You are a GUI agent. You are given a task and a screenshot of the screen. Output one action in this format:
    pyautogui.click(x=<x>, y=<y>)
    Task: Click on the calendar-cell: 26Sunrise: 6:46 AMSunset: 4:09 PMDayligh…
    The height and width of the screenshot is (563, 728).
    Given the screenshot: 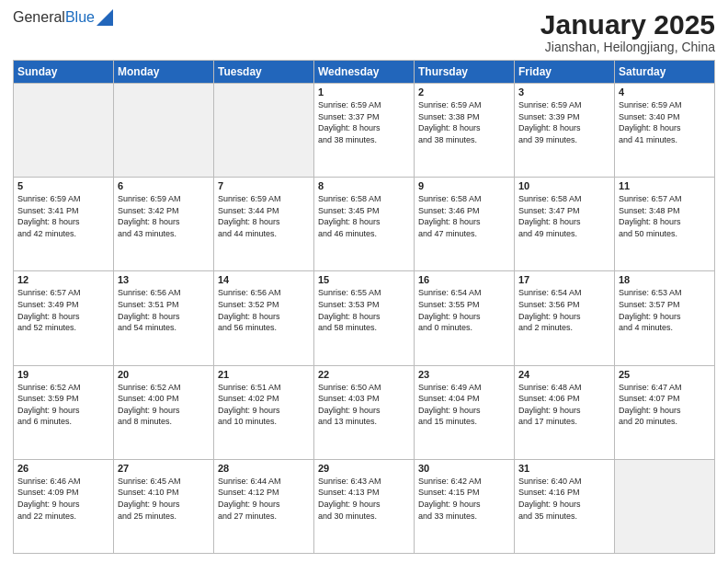 What is the action you would take?
    pyautogui.click(x=64, y=506)
    